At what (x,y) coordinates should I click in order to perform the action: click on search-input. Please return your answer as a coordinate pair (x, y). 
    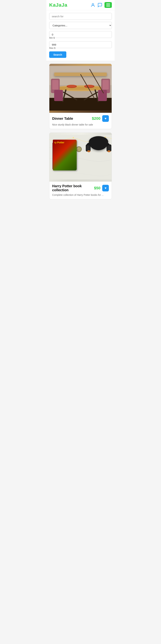
    Looking at the image, I should click on (81, 16).